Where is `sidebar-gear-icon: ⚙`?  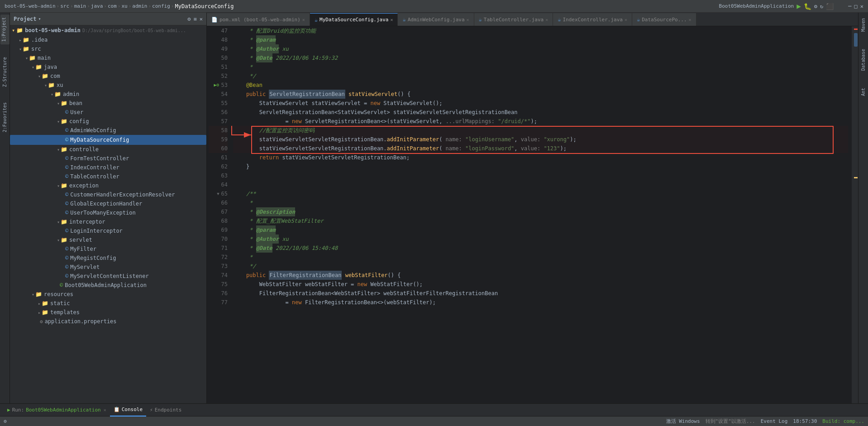 sidebar-gear-icon: ⚙ is located at coordinates (189, 19).